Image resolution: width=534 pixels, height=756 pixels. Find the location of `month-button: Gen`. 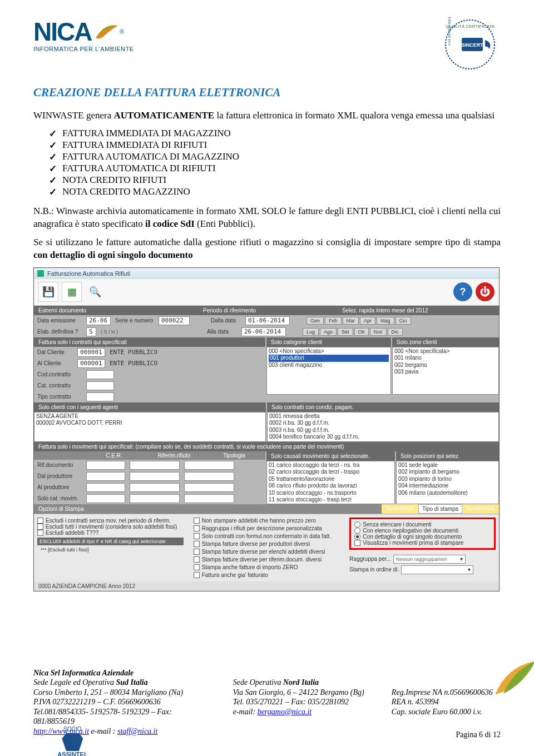

month-button: Gen is located at coordinates (315, 321).